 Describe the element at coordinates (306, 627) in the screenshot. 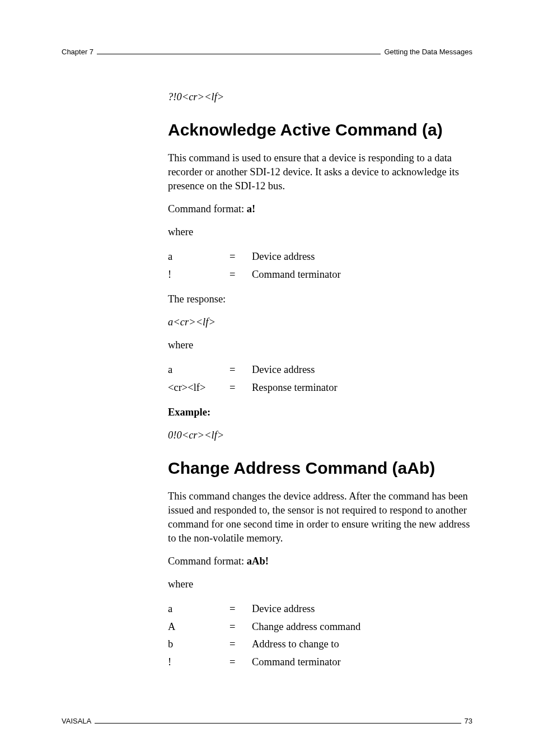

I see `def-desc: Change address command` at that location.